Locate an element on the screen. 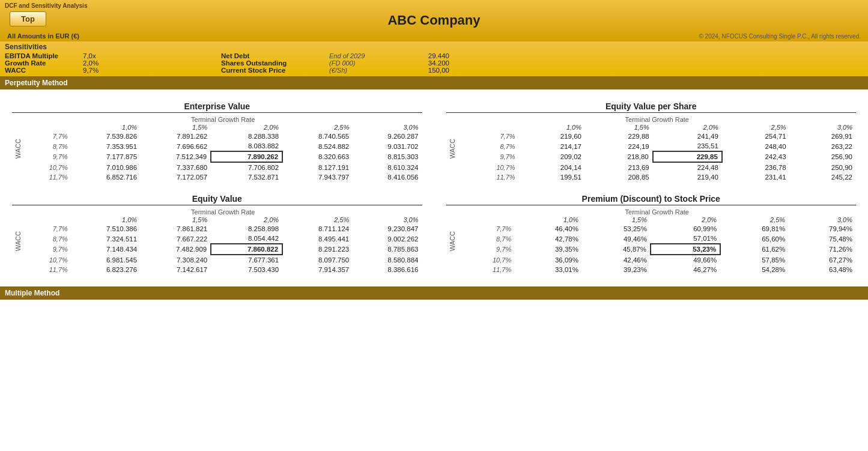 This screenshot has height=451, width=868. cell-value: 8.524.882 is located at coordinates (317, 147).